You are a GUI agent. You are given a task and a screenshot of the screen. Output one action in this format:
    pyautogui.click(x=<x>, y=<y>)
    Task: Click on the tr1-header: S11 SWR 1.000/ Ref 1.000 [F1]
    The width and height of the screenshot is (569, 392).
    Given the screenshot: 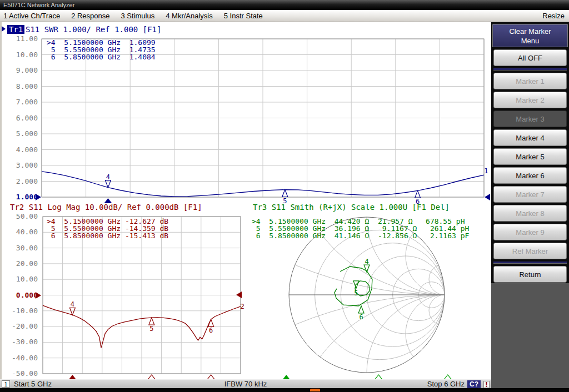 What is the action you would take?
    pyautogui.click(x=93, y=29)
    